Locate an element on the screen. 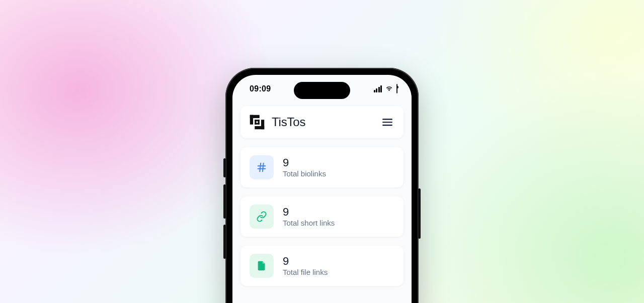 This screenshot has width=644, height=303. hamburger-icon is located at coordinates (387, 122).